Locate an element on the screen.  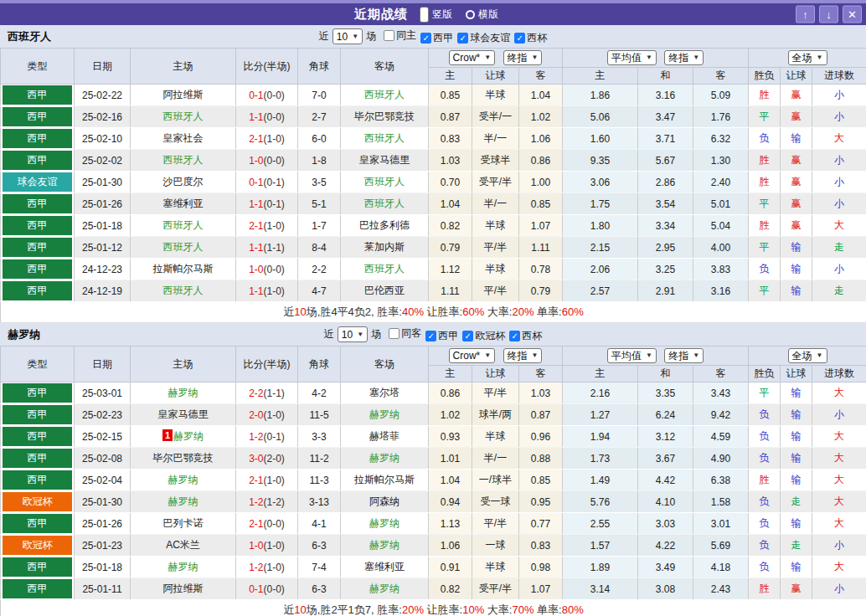
match-date: 24-12-23 is located at coordinates (102, 270).